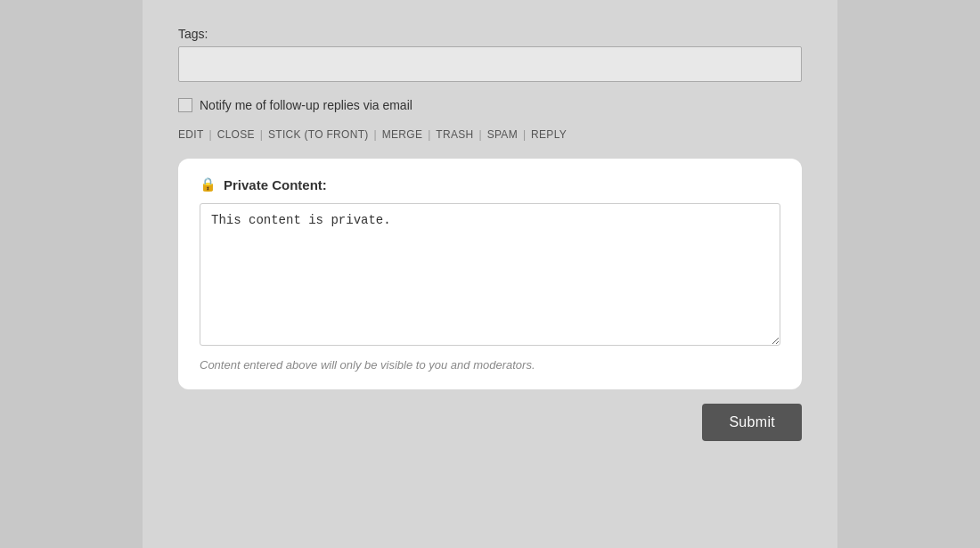 The image size is (980, 548). I want to click on private-content-note: Content entered above will only be visib…, so click(490, 365).